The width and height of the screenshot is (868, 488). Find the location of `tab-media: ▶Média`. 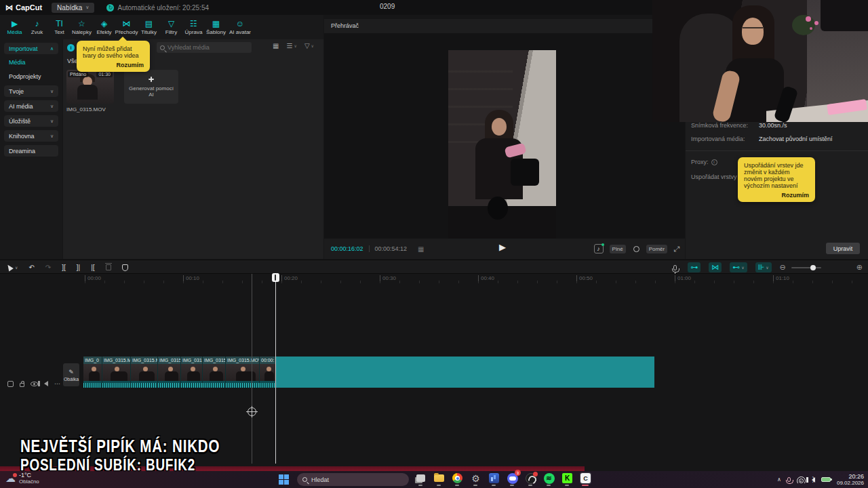

tab-media: ▶Média is located at coordinates (15, 27).